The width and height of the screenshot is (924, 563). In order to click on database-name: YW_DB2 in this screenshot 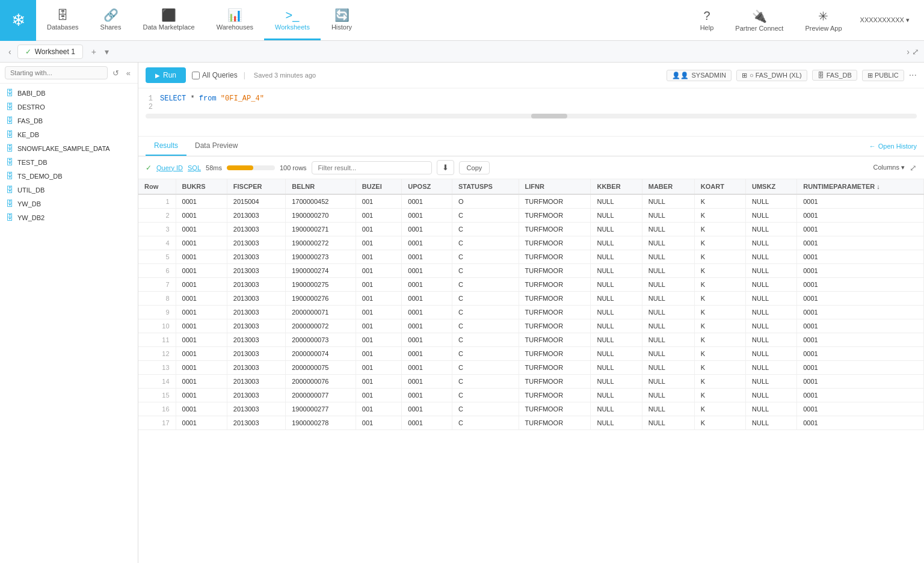, I will do `click(31, 218)`.